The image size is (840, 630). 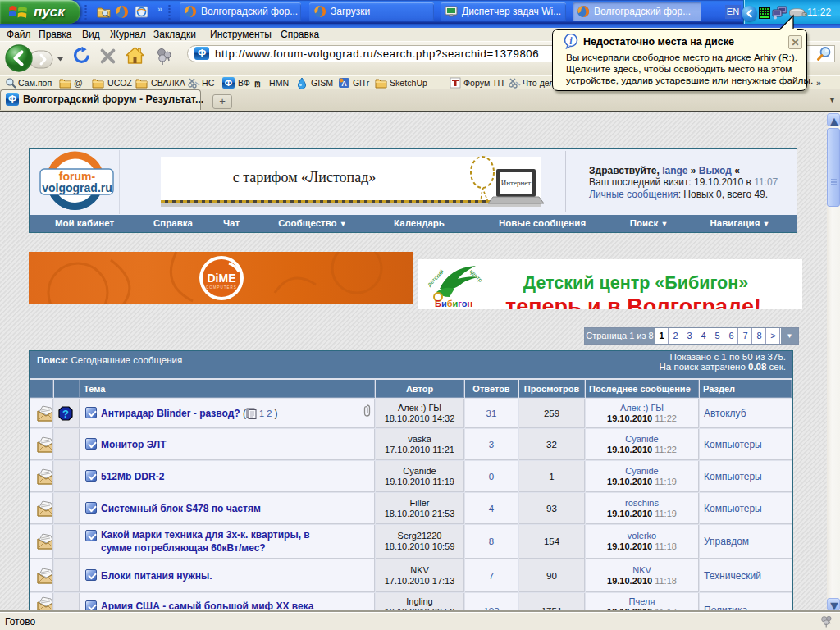 I want to click on svg-text: DiME, so click(x=221, y=278).